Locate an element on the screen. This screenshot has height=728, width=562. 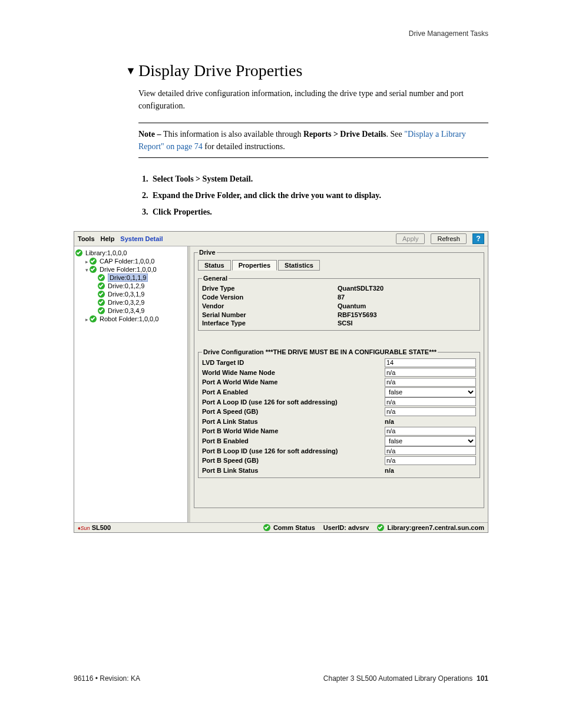
drive-config-legend: Drive Configuration ***THE DRIVE MUST BE… is located at coordinates (320, 352).